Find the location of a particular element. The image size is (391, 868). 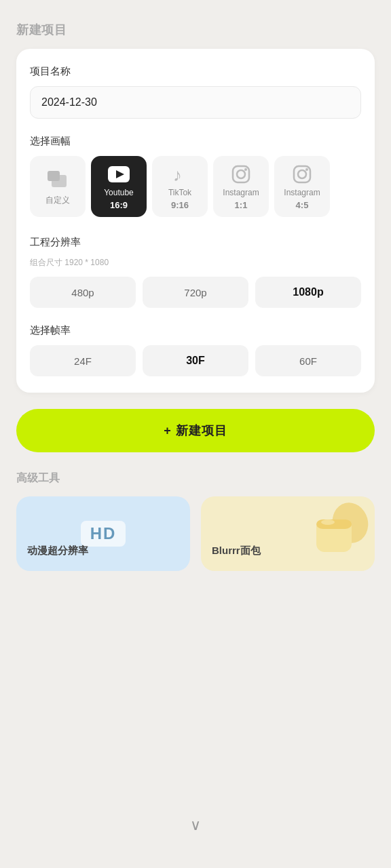

canvas-instagram1-name: Instagram is located at coordinates (240, 193).